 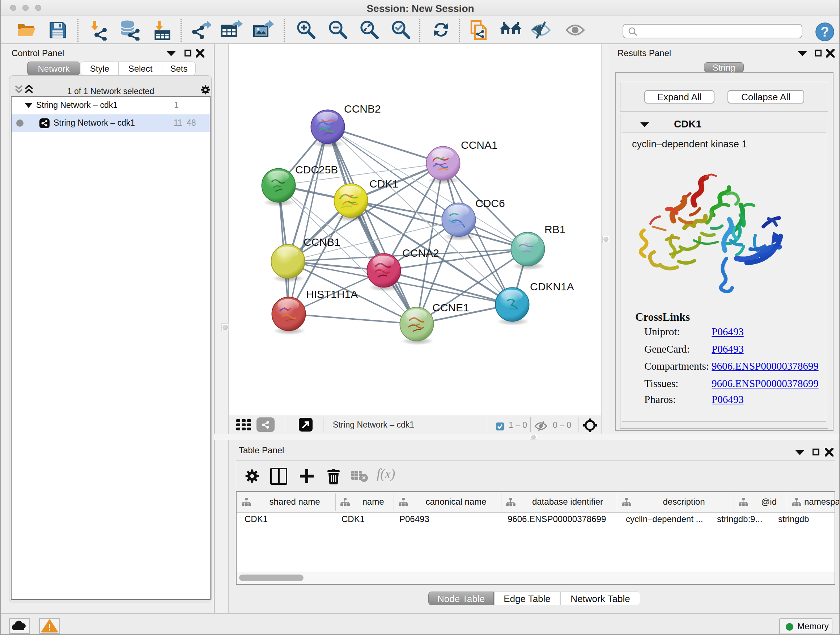 I want to click on svg-text: CDKN1A, so click(x=552, y=287).